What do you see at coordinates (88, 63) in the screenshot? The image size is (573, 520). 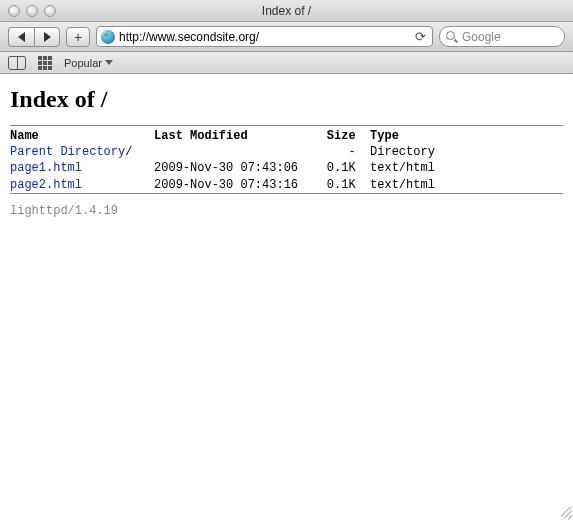 I see `popular-menu: Popular` at bounding box center [88, 63].